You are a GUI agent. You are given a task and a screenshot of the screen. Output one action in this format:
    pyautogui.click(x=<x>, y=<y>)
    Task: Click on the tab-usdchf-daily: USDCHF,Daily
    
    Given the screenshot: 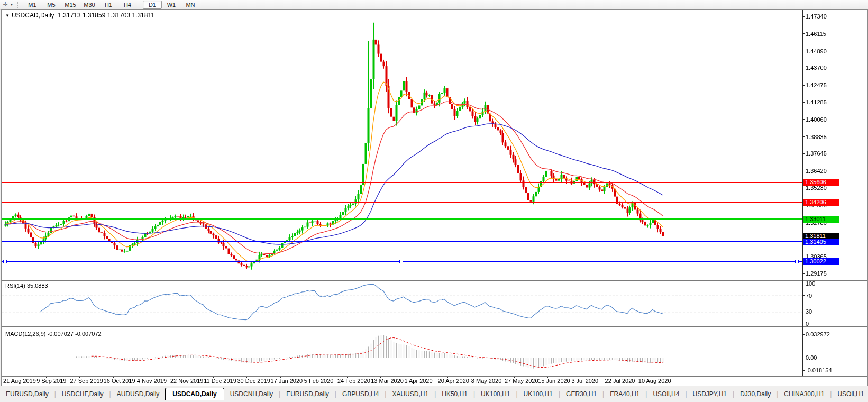 What is the action you would take?
    pyautogui.click(x=83, y=395)
    